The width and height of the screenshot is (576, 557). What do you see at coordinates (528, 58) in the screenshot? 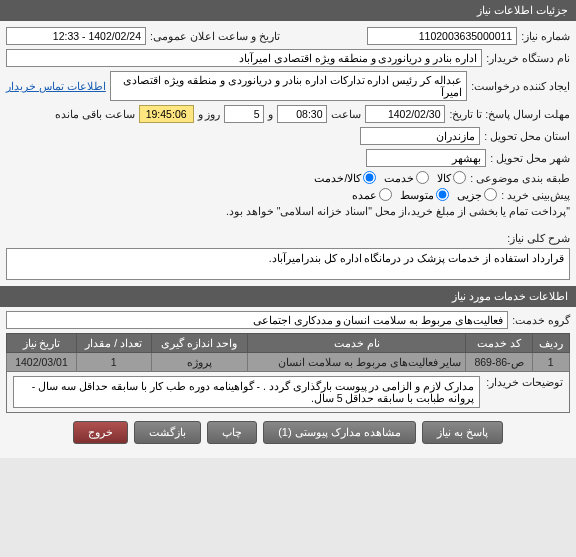
I see `buyer-label: نام دستگاه خریدار:` at bounding box center [528, 58].